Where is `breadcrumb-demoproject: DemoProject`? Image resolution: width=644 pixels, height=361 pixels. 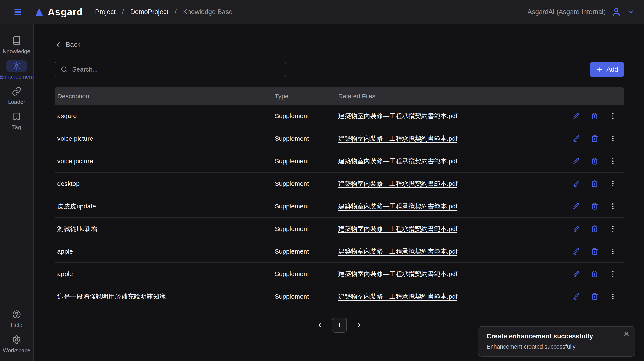
breadcrumb-demoproject: DemoProject is located at coordinates (150, 12).